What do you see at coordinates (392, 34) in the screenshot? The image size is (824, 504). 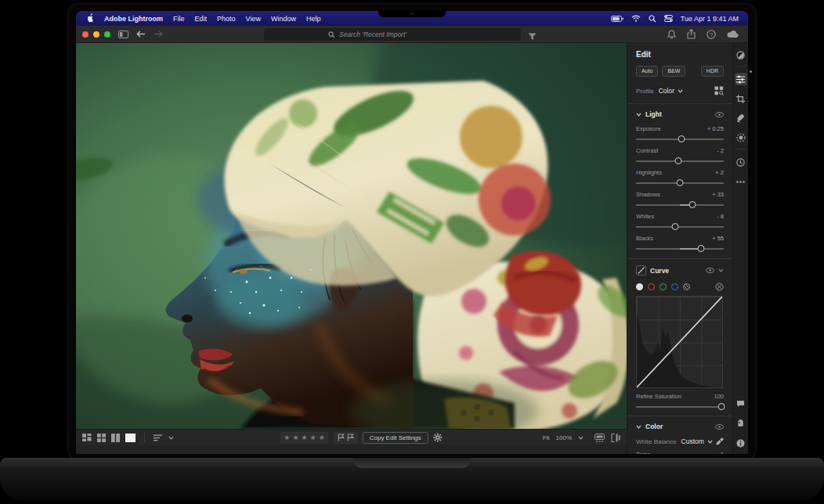 I see `search-bar` at bounding box center [392, 34].